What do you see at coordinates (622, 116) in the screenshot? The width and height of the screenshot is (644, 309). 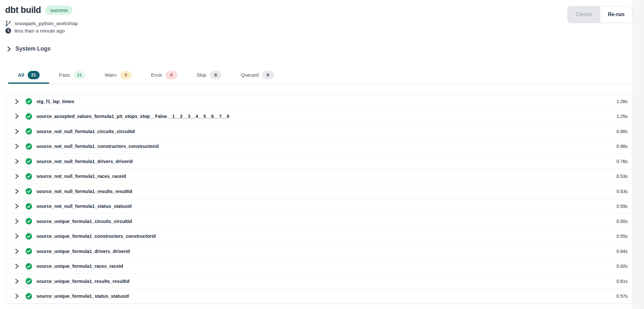 I see `result-duration: 1.25s` at bounding box center [622, 116].